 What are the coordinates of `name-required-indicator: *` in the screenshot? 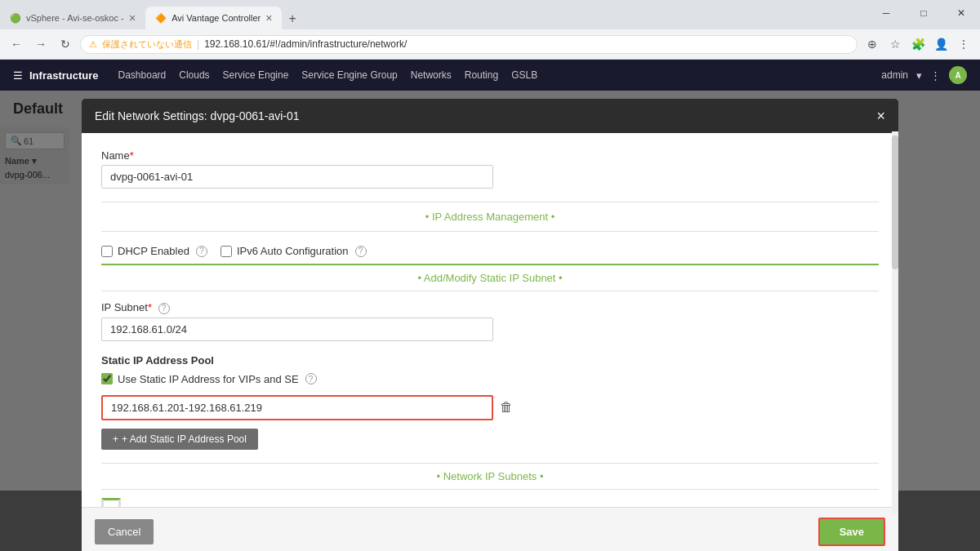 It's located at (132, 155).